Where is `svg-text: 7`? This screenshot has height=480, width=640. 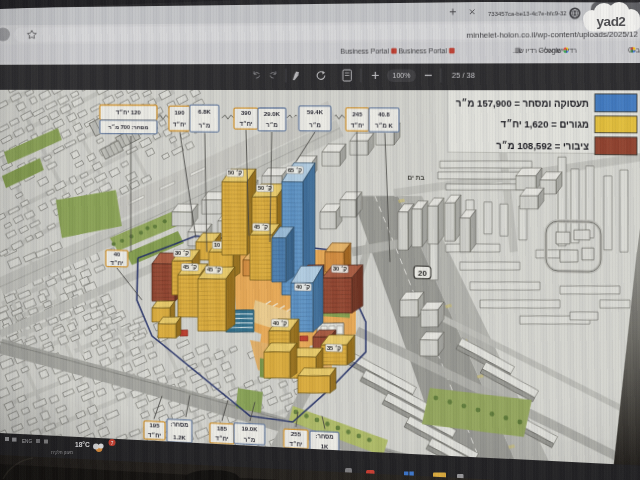 svg-text: 7 is located at coordinates (112, 444).